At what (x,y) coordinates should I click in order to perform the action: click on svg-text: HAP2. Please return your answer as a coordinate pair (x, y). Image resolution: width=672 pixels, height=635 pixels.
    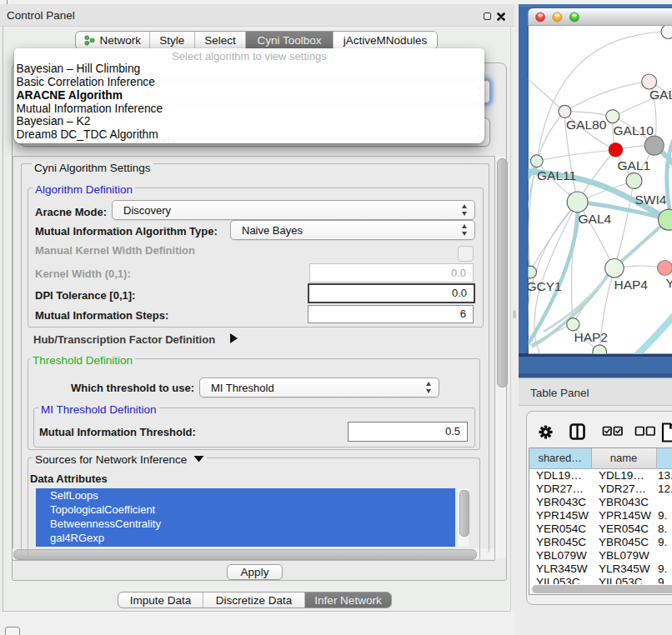
    Looking at the image, I should click on (592, 337).